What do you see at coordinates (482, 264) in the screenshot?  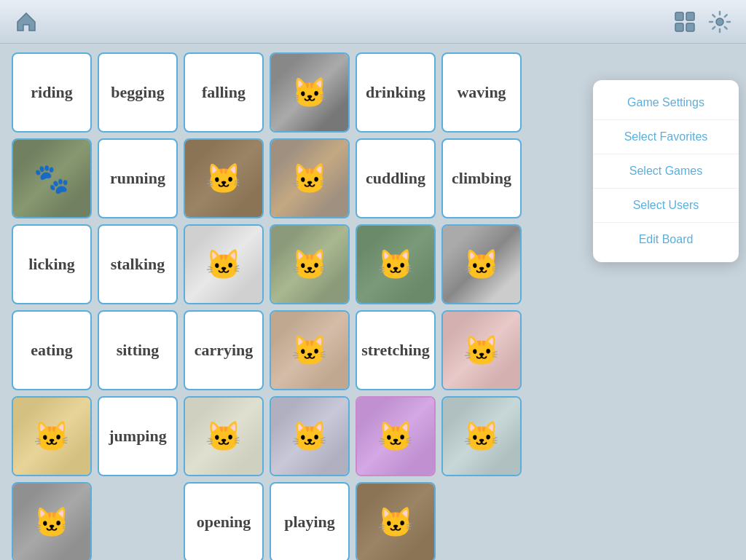 I see `cat-bw-image: 🐱` at bounding box center [482, 264].